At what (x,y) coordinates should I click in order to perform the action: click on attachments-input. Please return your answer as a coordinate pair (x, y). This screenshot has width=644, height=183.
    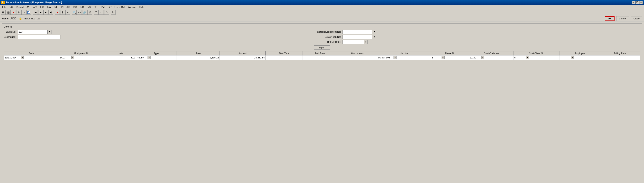
    Looking at the image, I should click on (357, 58).